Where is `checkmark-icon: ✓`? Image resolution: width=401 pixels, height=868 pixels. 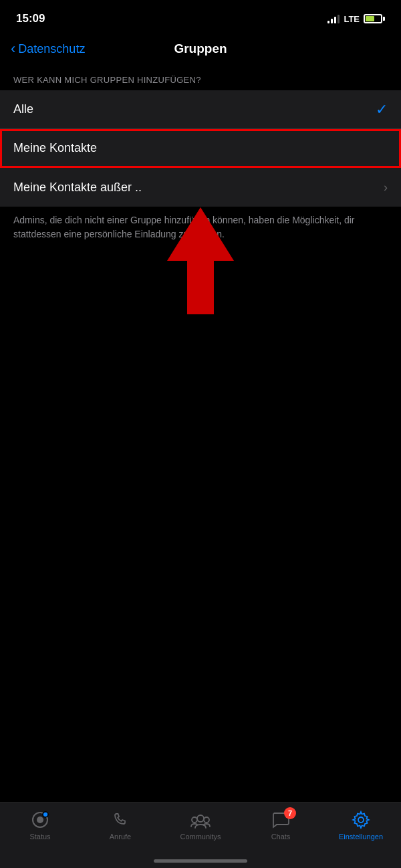
checkmark-icon: ✓ is located at coordinates (382, 110).